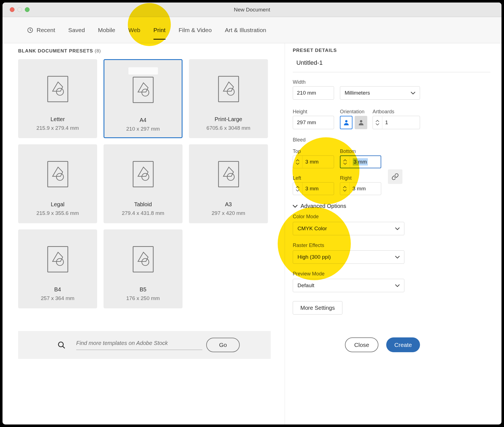 The width and height of the screenshot is (504, 427). What do you see at coordinates (143, 99) in the screenshot?
I see `preset-card-a4: A4 210 x 297 mm` at bounding box center [143, 99].